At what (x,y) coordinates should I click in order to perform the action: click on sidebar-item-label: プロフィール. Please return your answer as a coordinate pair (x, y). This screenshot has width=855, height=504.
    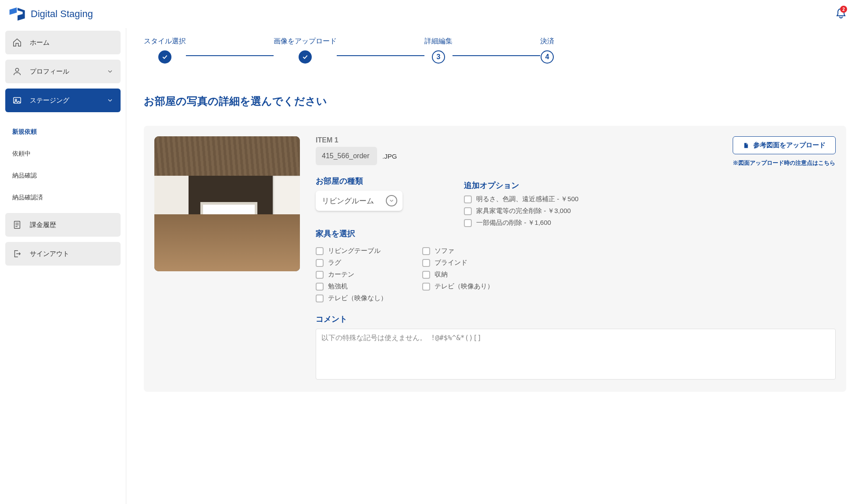
    Looking at the image, I should click on (50, 72).